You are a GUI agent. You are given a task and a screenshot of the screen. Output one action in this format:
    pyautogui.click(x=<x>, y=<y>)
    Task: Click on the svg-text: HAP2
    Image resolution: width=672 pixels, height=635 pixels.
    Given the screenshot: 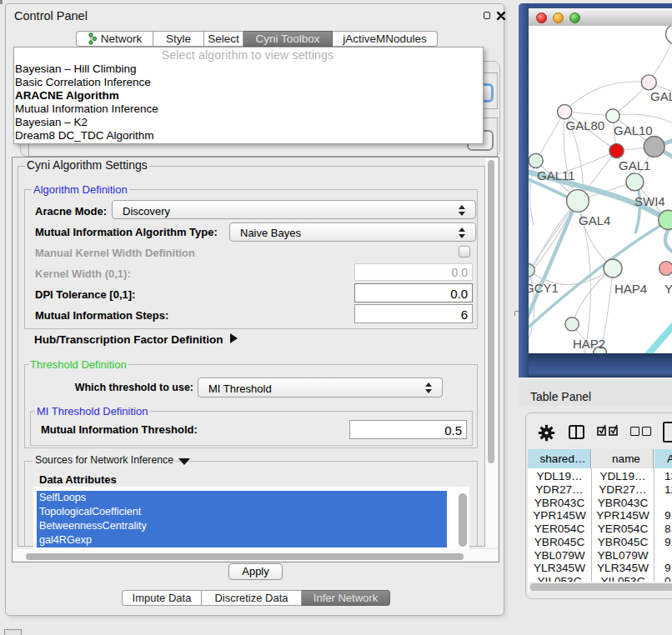 What is the action you would take?
    pyautogui.click(x=589, y=343)
    